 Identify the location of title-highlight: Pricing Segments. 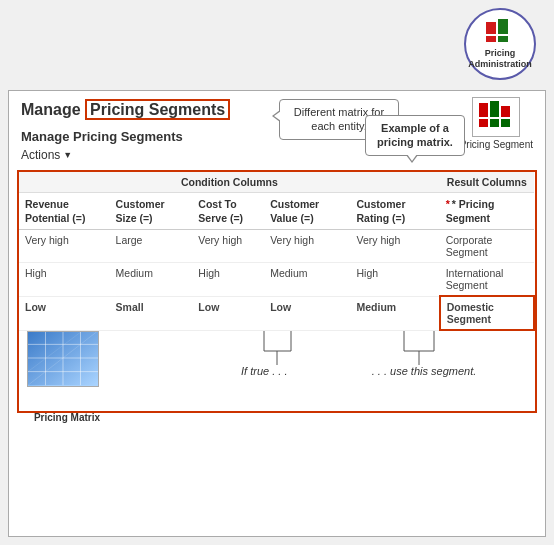
(158, 110).